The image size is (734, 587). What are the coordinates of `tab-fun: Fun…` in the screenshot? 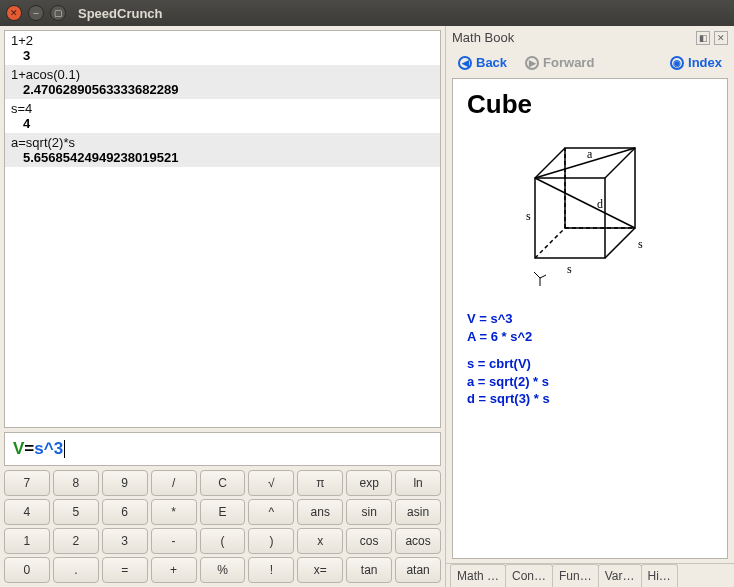 It's located at (576, 576).